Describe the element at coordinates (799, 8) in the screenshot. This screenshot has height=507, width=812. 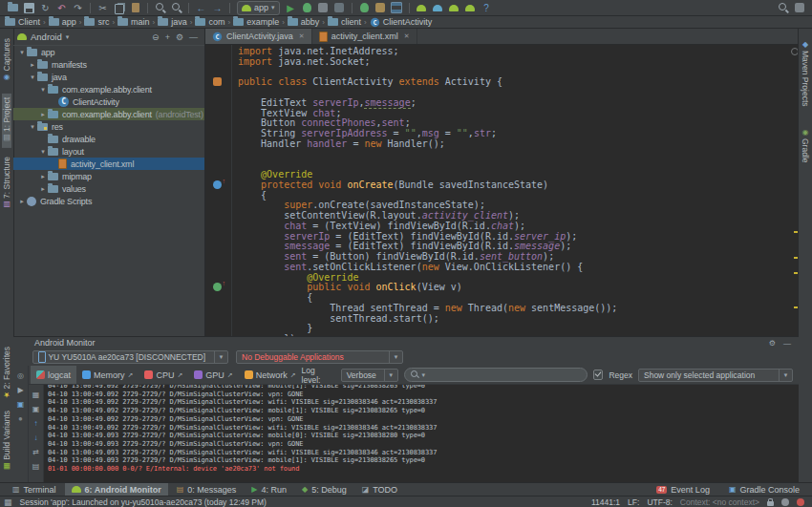
I see `tool-windows-icon` at that location.